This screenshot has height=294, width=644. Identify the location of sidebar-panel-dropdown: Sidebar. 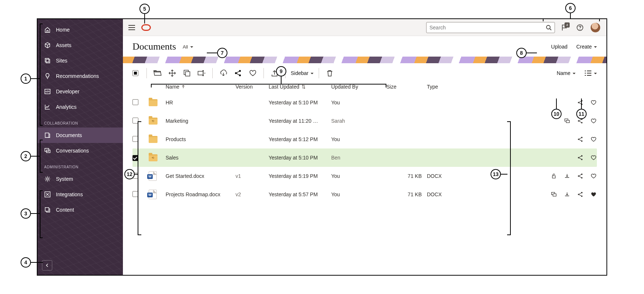
(302, 73).